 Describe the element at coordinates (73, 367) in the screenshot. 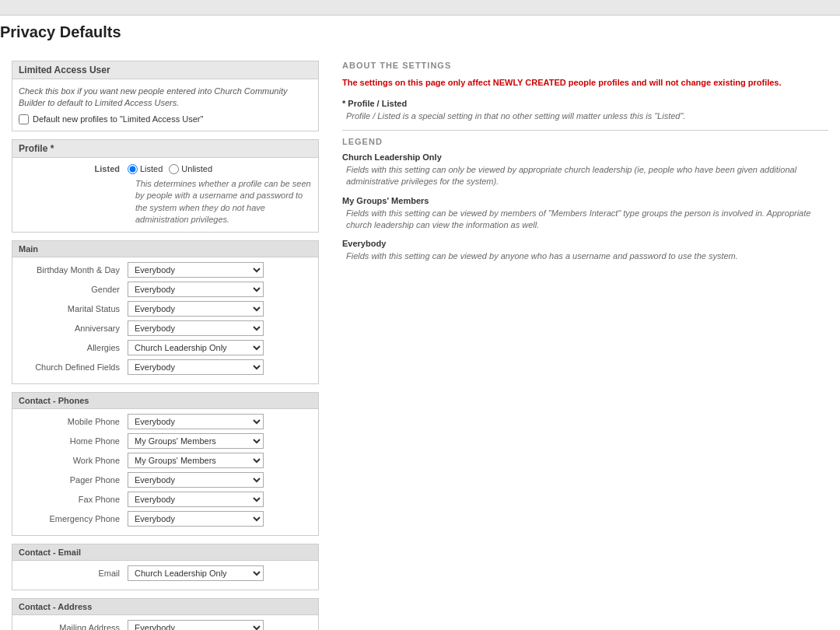

I see `field-label: Church Defined Fields` at that location.